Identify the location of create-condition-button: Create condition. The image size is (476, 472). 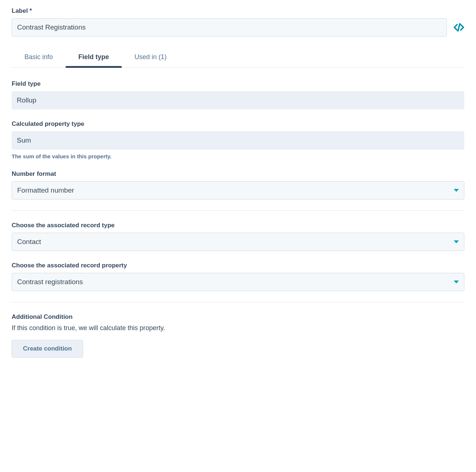
(47, 349).